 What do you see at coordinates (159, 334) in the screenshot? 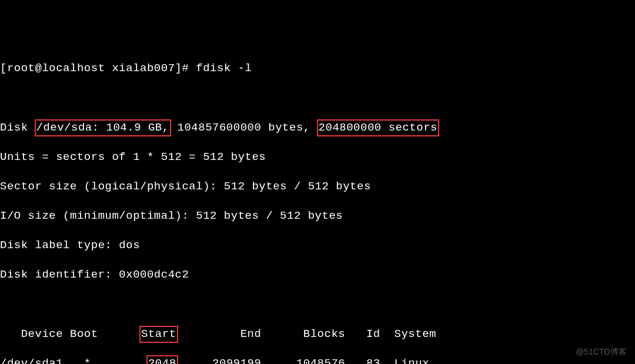
I see `header-start-highlight: Start` at bounding box center [159, 334].